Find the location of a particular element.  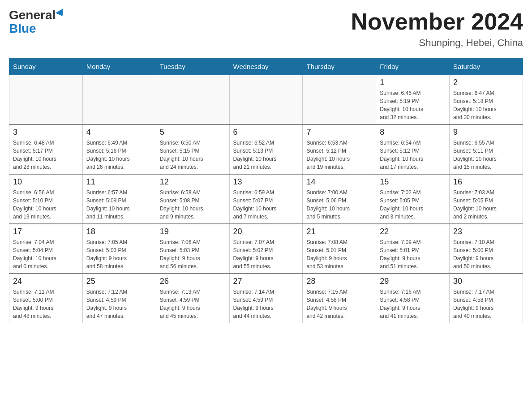

day-number: 18 is located at coordinates (119, 232).